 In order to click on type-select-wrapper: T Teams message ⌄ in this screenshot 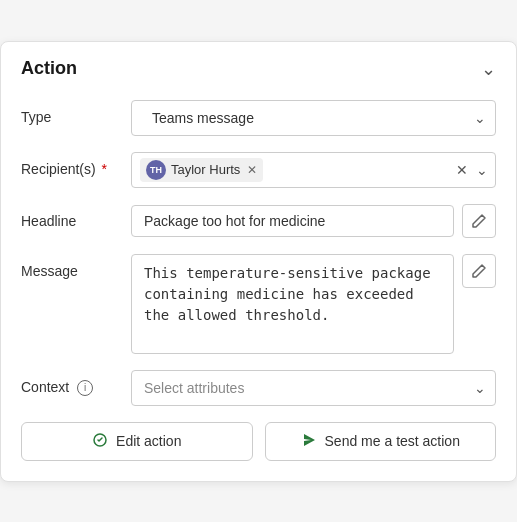, I will do `click(314, 118)`.